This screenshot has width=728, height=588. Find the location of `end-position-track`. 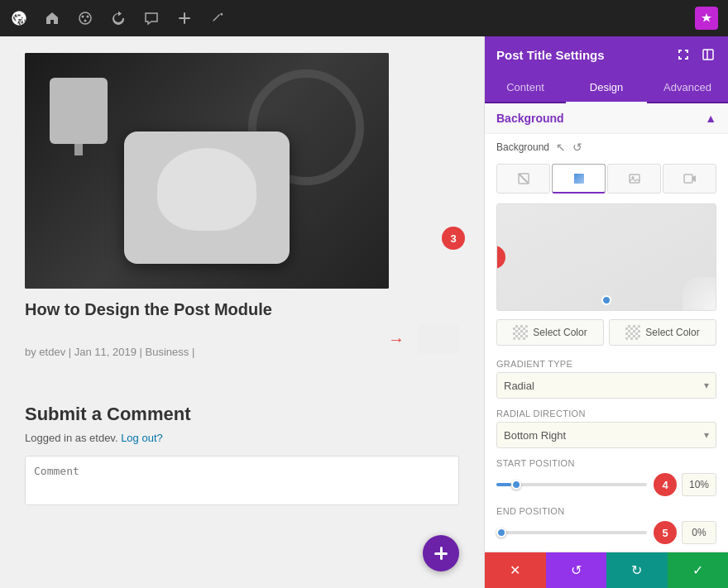

end-position-track is located at coordinates (572, 533).